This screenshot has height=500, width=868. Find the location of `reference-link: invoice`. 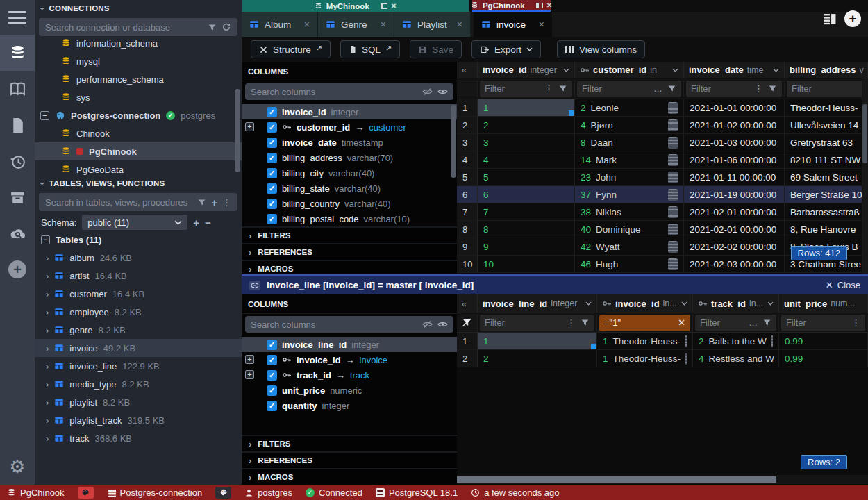

reference-link: invoice is located at coordinates (374, 360).